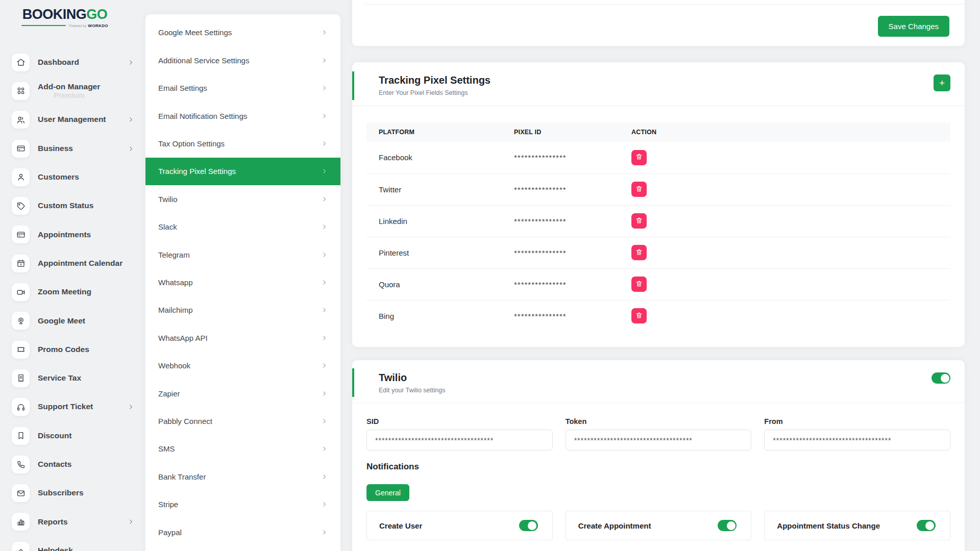 This screenshot has width=980, height=551. Describe the element at coordinates (401, 525) in the screenshot. I see `notification-label: Create User` at that location.